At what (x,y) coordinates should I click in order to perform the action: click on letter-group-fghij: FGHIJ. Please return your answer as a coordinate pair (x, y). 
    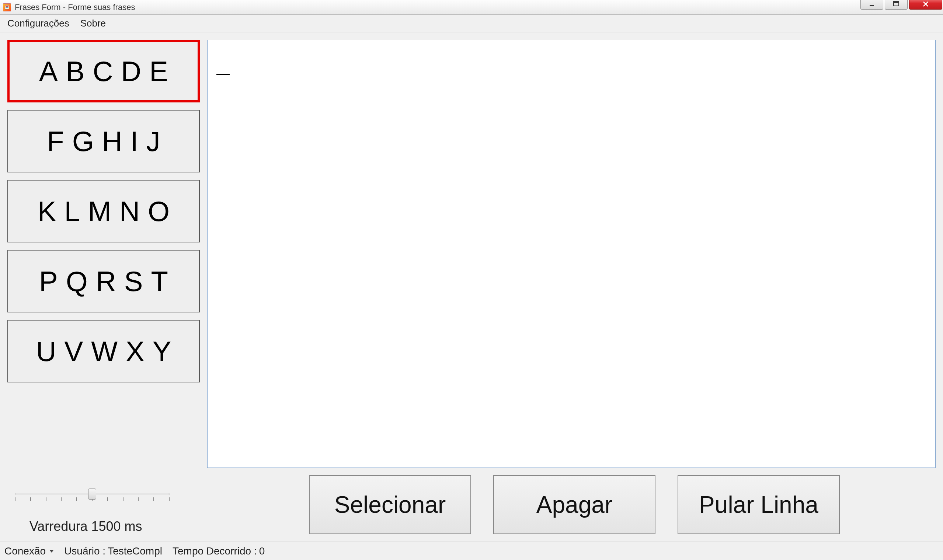
    Looking at the image, I should click on (103, 141).